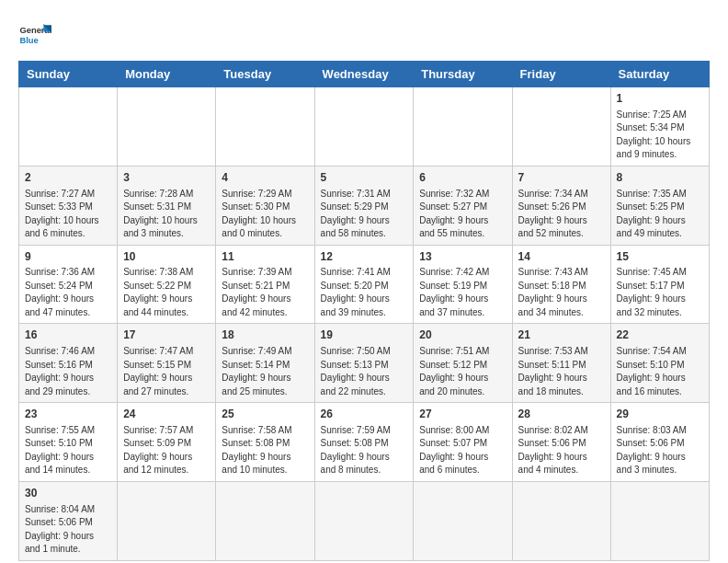 This screenshot has width=728, height=563. Describe the element at coordinates (364, 178) in the screenshot. I see `day-number: 5` at that location.